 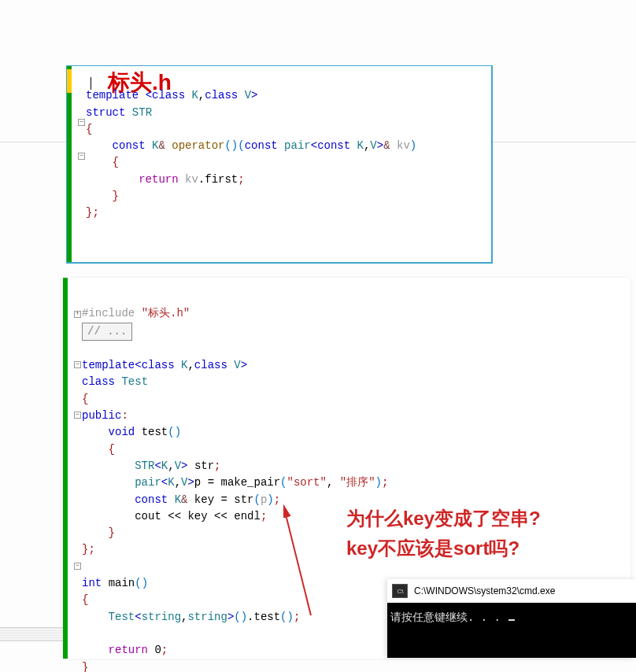 I want to click on terminal-cursor, so click(x=512, y=620).